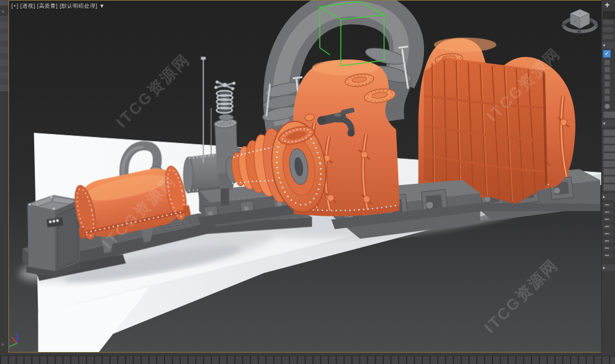 Image resolution: width=615 pixels, height=364 pixels. What do you see at coordinates (13, 341) in the screenshot?
I see `axis-tripod` at bounding box center [13, 341].